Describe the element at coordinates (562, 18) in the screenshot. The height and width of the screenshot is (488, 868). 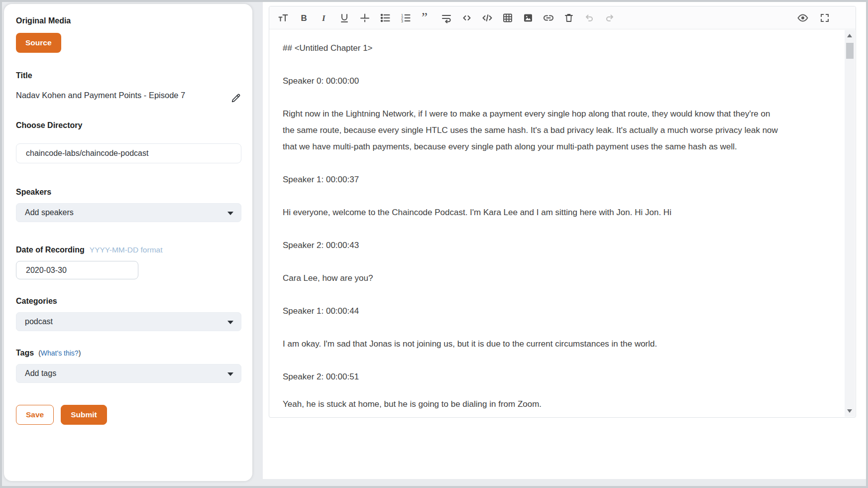
I see `editor-toolbar: B I` at that location.